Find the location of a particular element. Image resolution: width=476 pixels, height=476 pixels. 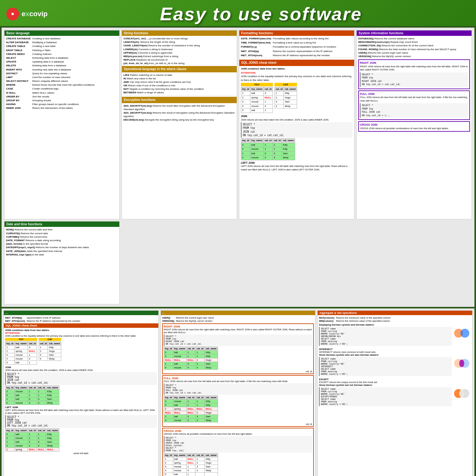

toy-table2: toy_idtoy_namecat_id 1ball3 2springNULL … is located at coordinates (21, 353).